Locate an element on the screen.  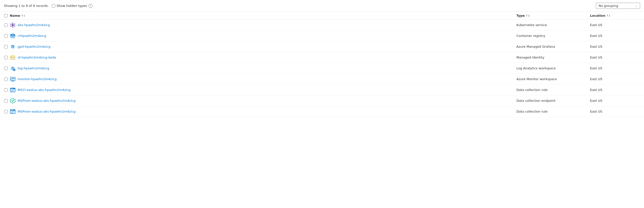
cell-name-3: id-hpaehn2m4zicg-keda is located at coordinates (263, 58).